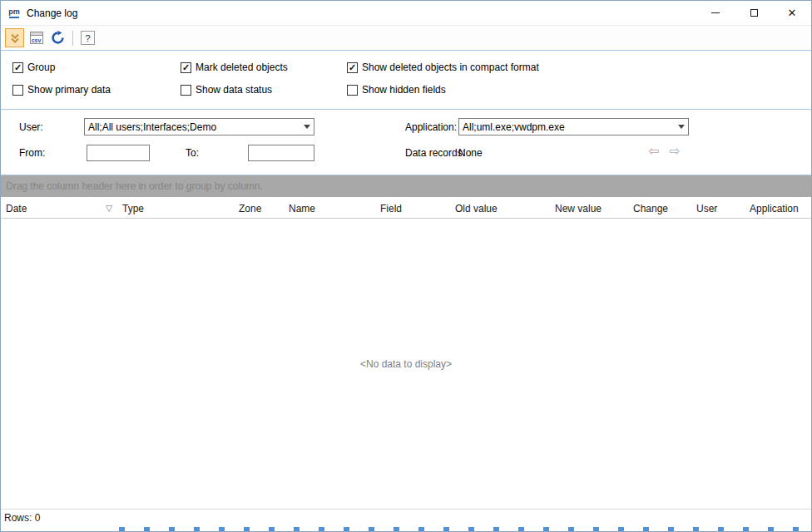 This screenshot has width=812, height=532. I want to click on column-header-date: Date ▽, so click(59, 208).